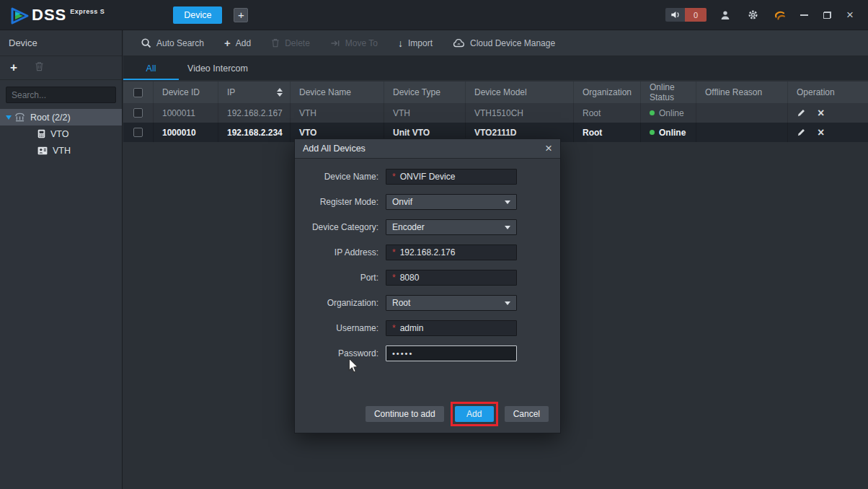  Describe the element at coordinates (231, 92) in the screenshot. I see `column-header-label: IP` at that location.